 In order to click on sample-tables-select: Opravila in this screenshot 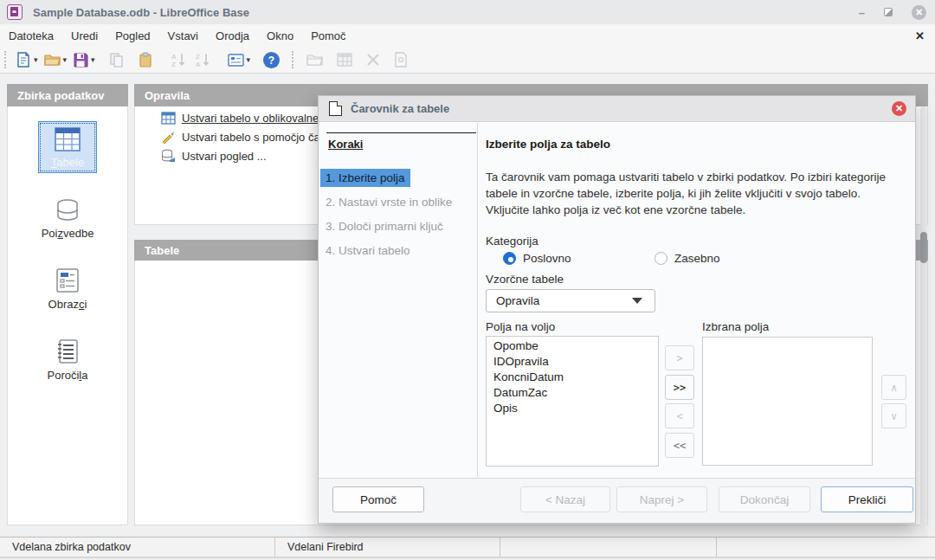, I will do `click(571, 301)`.